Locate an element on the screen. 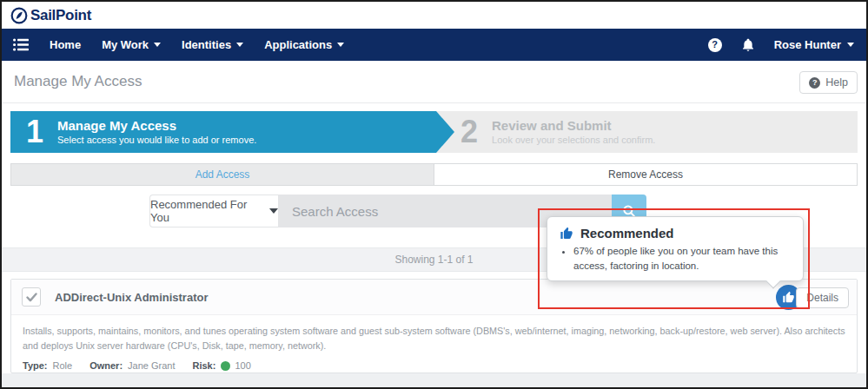 The image size is (868, 389). risk-label: Risk: is located at coordinates (203, 366).